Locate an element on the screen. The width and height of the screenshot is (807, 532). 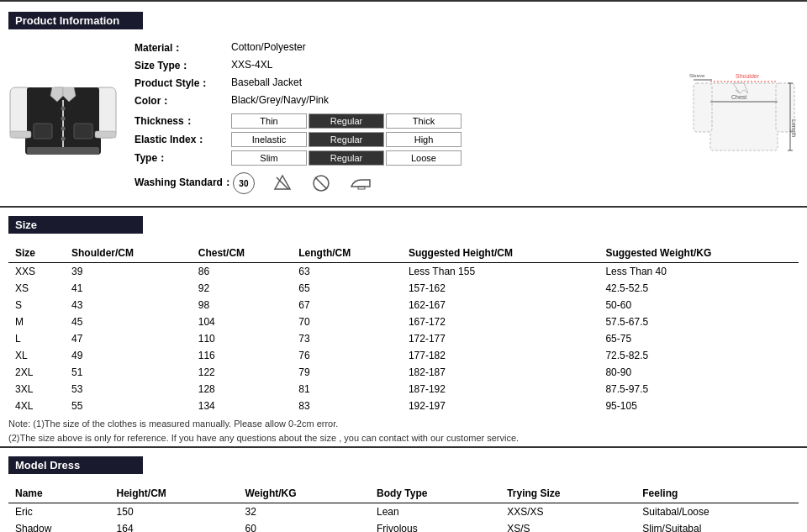
table-row: L4711073172-17765-75 is located at coordinates (404, 339).